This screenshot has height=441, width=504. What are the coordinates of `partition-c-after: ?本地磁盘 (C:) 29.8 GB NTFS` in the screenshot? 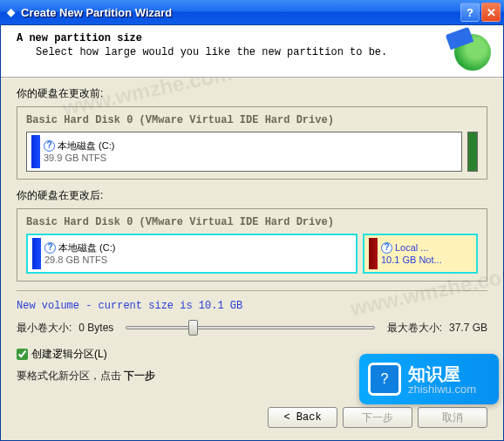 It's located at (192, 254).